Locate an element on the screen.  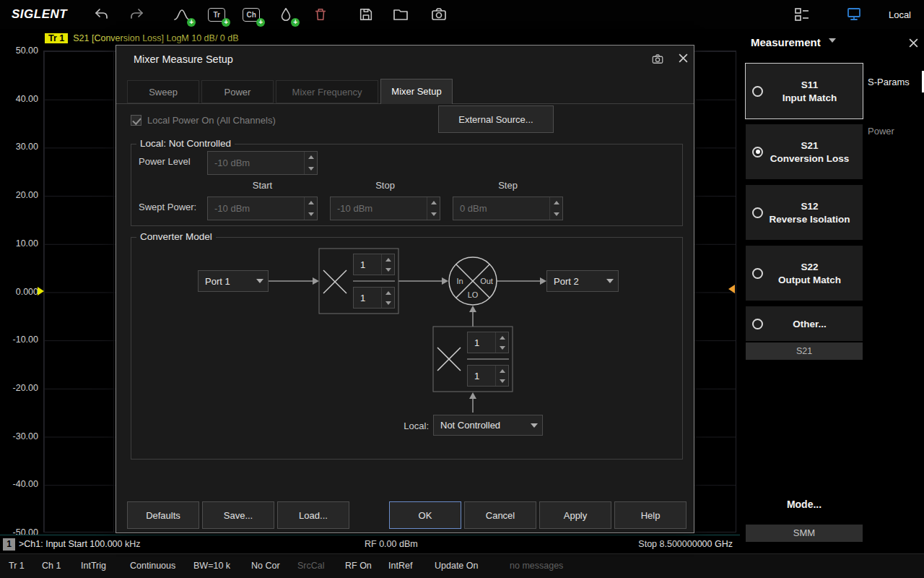
option-name: Conversion Loss is located at coordinates (810, 159).